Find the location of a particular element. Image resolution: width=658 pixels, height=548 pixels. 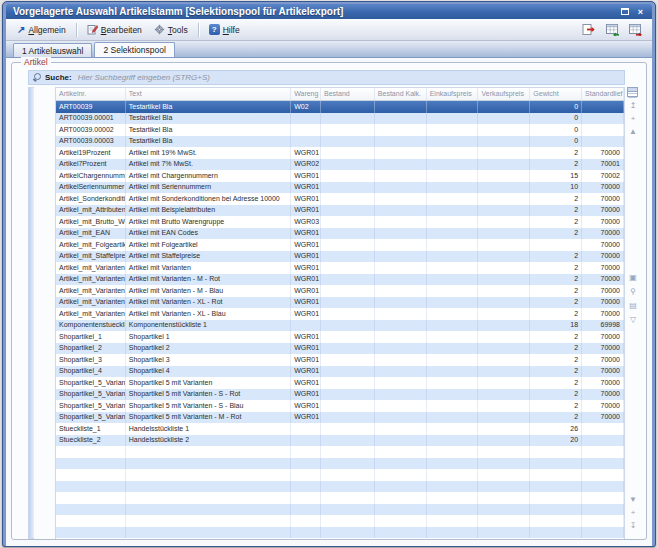

pool-add-button is located at coordinates (612, 30).